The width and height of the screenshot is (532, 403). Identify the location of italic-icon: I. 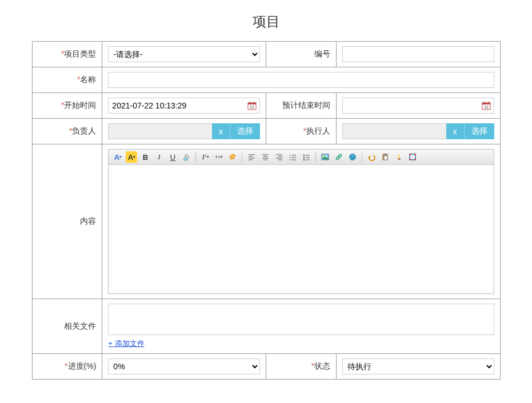
(159, 157).